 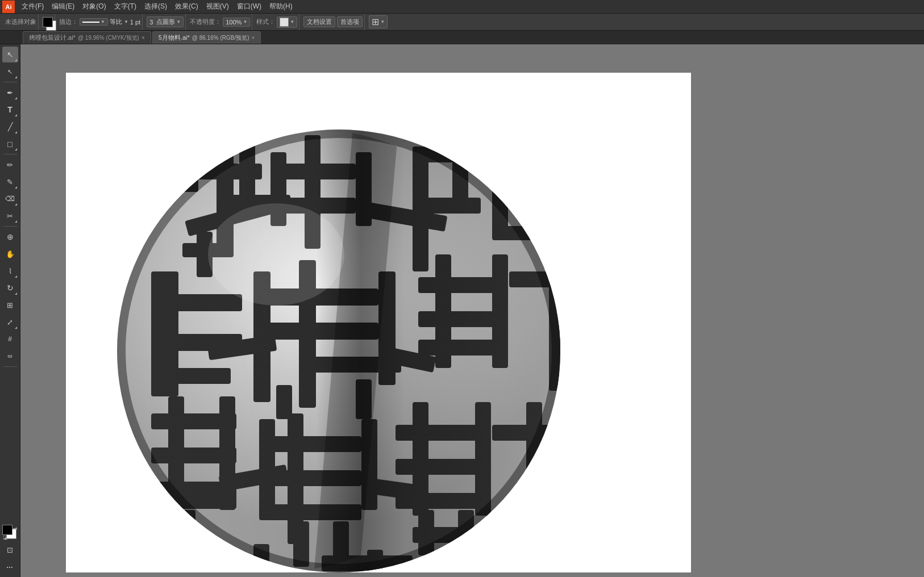 I want to click on rotate-tool: ↻, so click(x=10, y=288).